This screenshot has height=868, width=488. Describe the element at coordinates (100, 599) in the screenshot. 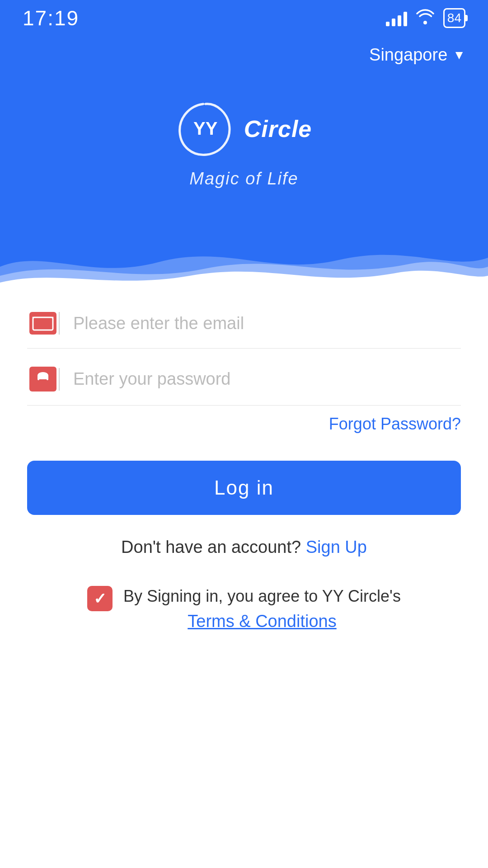

I see `checkmark-icon: ✓` at that location.